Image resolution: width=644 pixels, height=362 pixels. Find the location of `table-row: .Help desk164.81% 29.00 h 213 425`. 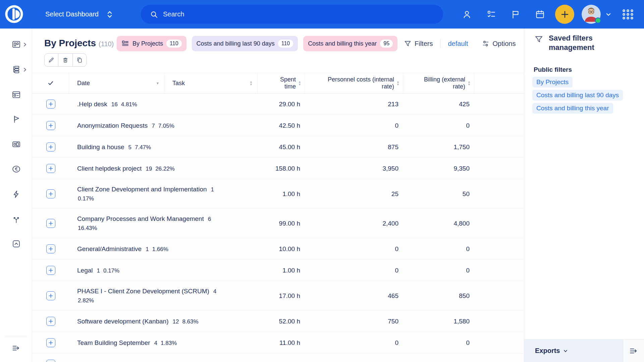

table-row: .Help desk164.81% 29.00 h 213 425 is located at coordinates (278, 104).